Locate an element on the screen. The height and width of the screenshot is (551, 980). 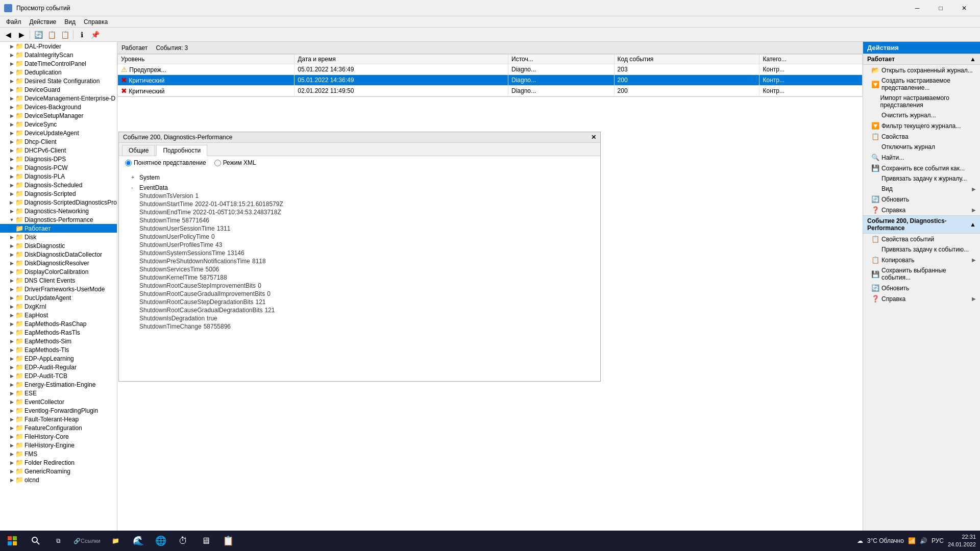
radio-friendly-input is located at coordinates (129, 163).